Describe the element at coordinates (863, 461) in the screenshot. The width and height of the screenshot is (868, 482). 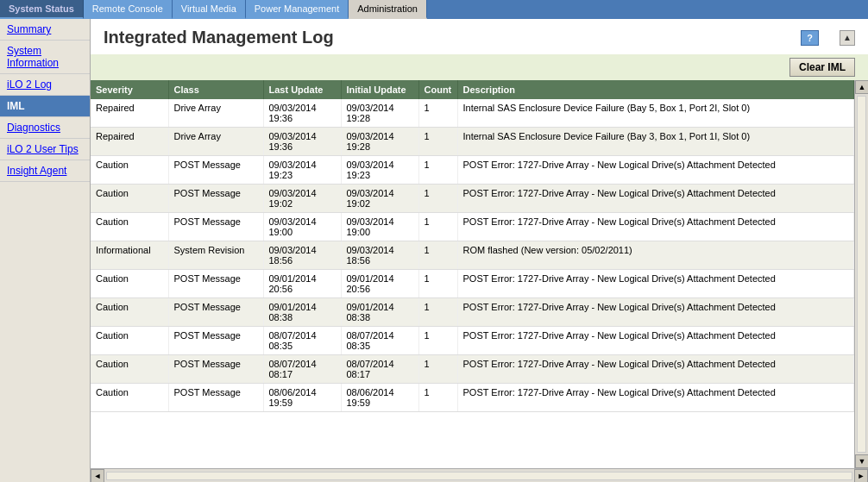
I see `down-arrow-icon: ▼` at that location.